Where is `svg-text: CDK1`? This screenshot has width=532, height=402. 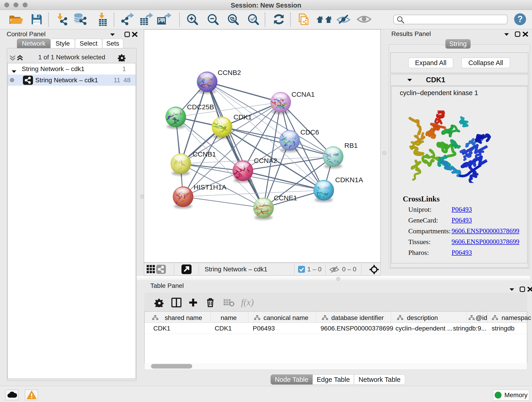
svg-text: CDK1 is located at coordinates (243, 117).